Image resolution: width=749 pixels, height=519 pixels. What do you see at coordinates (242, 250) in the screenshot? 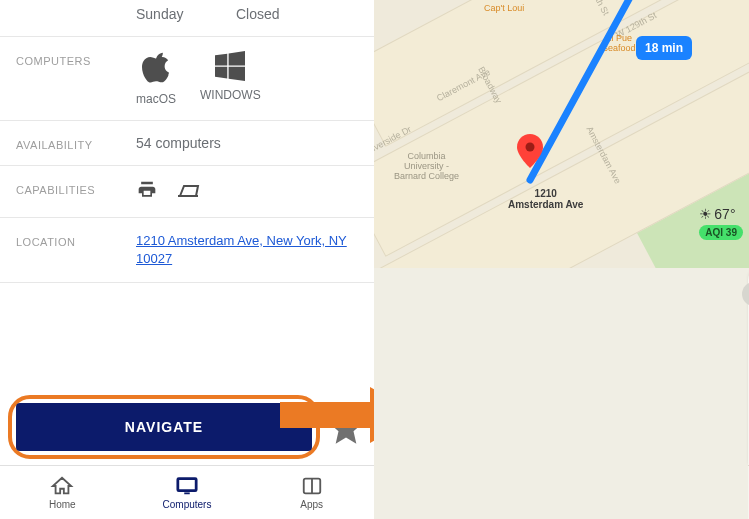
I see `location-link: 1210 Amsterdam Ave, New York, NY 10027` at bounding box center [242, 250].